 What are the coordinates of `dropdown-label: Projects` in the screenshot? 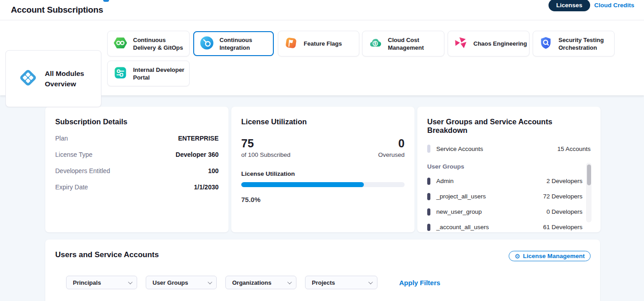 It's located at (323, 283).